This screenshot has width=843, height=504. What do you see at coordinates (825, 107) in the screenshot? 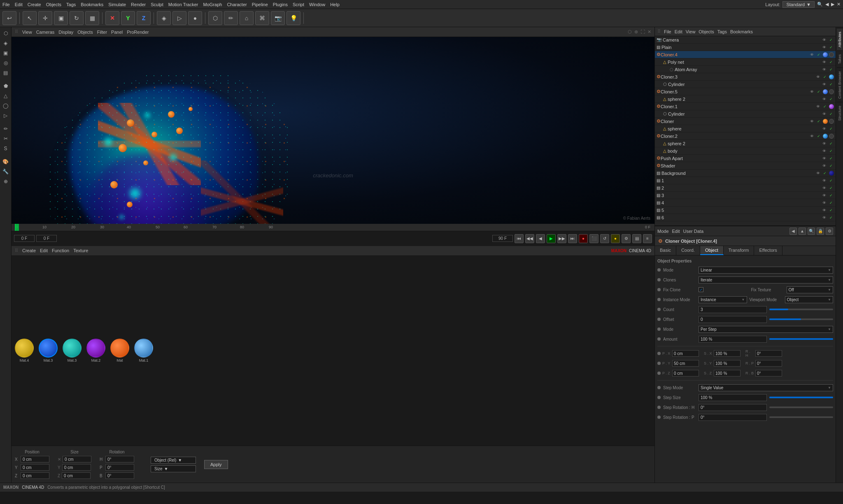
I see `cloner1-check-btn: ✓` at bounding box center [825, 107].